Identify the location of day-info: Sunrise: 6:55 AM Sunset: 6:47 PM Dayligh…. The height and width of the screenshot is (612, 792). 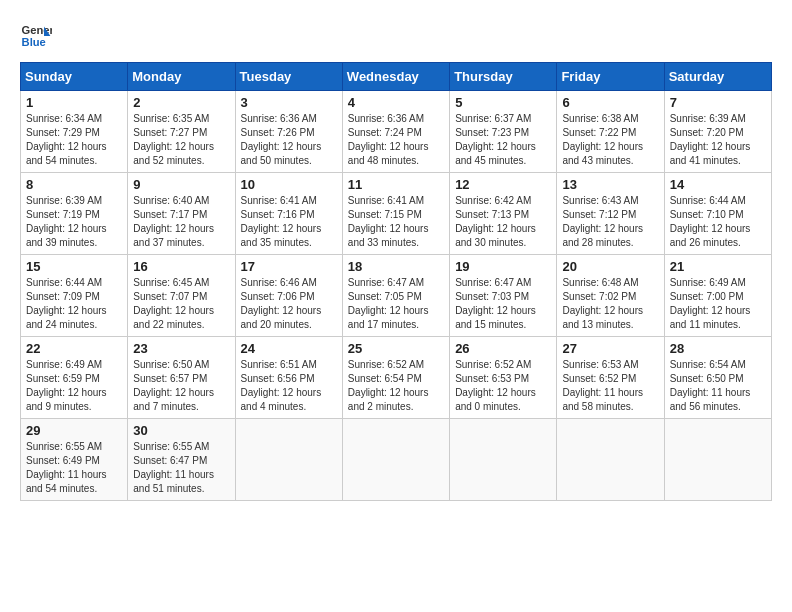
(181, 468).